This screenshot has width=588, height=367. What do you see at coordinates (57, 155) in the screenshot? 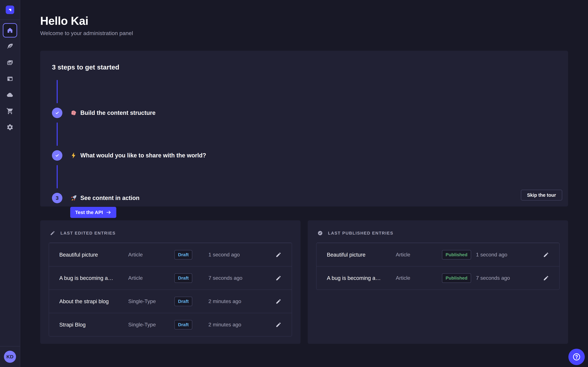
I see `step-status-bullet` at bounding box center [57, 155].